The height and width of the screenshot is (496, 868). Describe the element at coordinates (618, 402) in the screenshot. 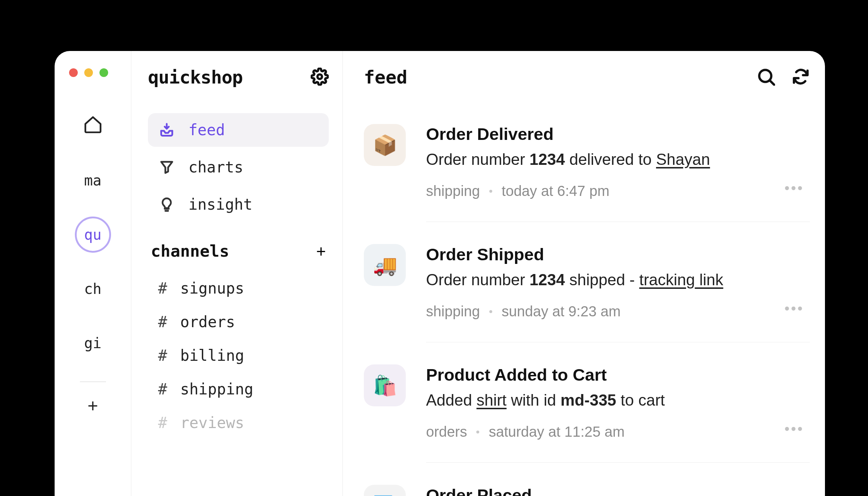

I see `feed-body: Product Added to CartAdded shirt with id…` at that location.